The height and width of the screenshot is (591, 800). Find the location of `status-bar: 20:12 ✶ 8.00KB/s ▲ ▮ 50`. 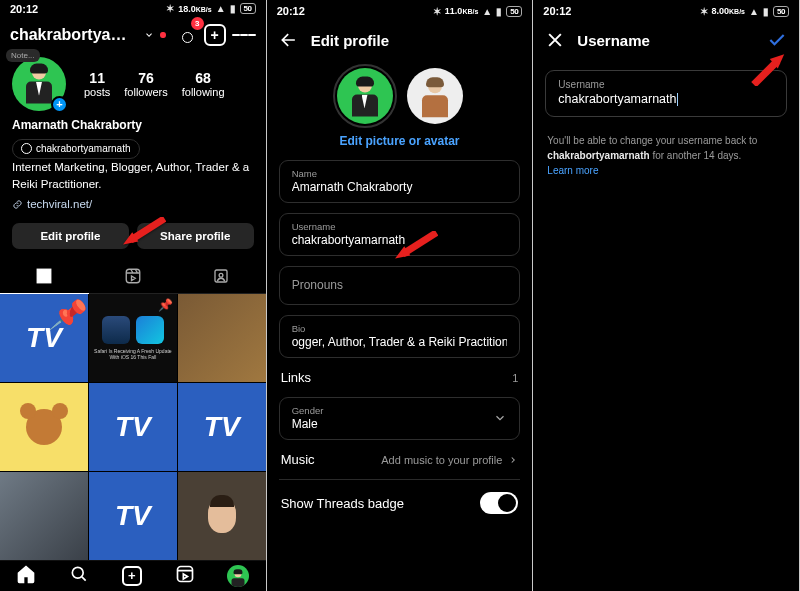

status-bar: 20:12 ✶ 8.00KB/s ▲ ▮ 50 is located at coordinates (666, 11).